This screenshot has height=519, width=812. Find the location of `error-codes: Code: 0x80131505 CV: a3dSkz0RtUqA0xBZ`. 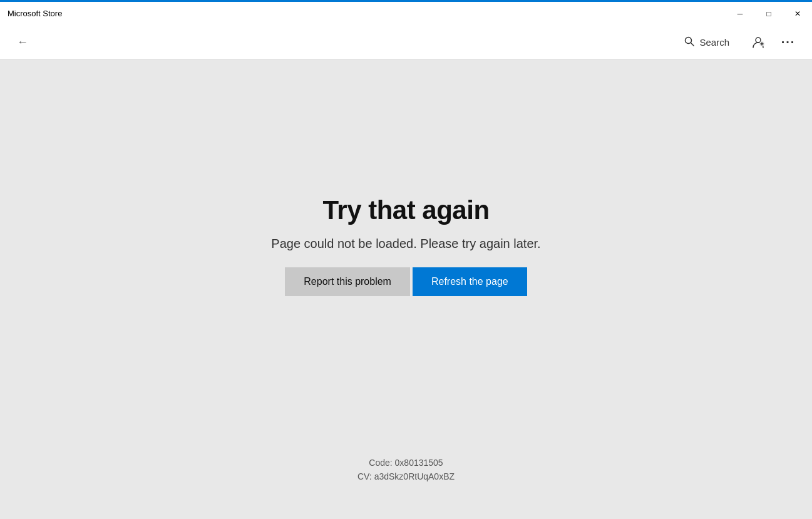

error-codes: Code: 0x80131505 CV: a3dSkz0RtUqA0xBZ is located at coordinates (406, 470).